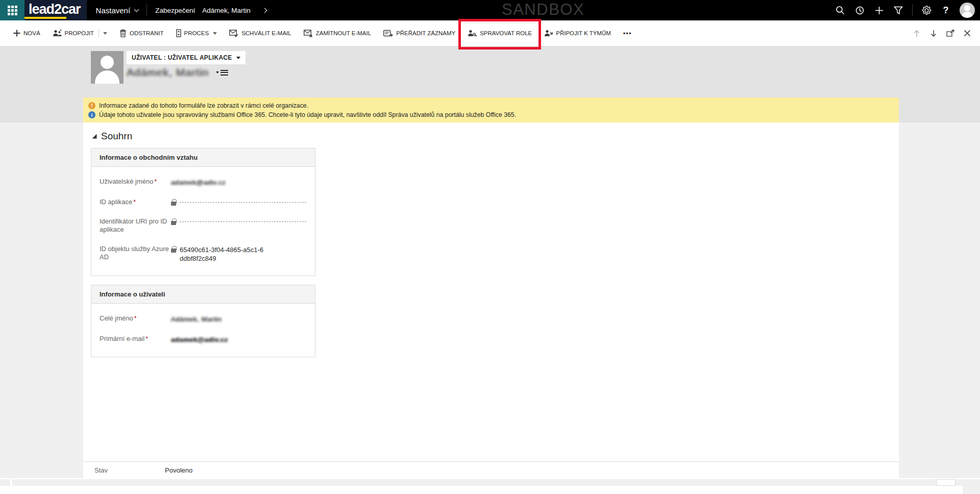  Describe the element at coordinates (32, 33) in the screenshot. I see `button-label: NOVÁ` at that location.